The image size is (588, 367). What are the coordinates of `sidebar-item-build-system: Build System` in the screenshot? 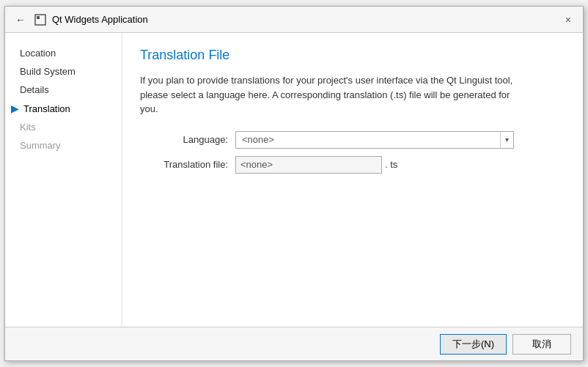 It's located at (63, 72).